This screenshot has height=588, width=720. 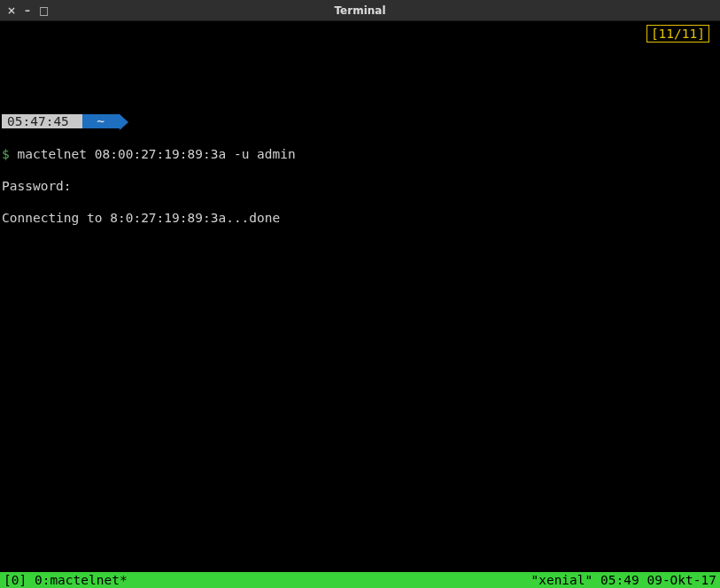 I want to click on prompt-symbol: $, so click(x=5, y=154).